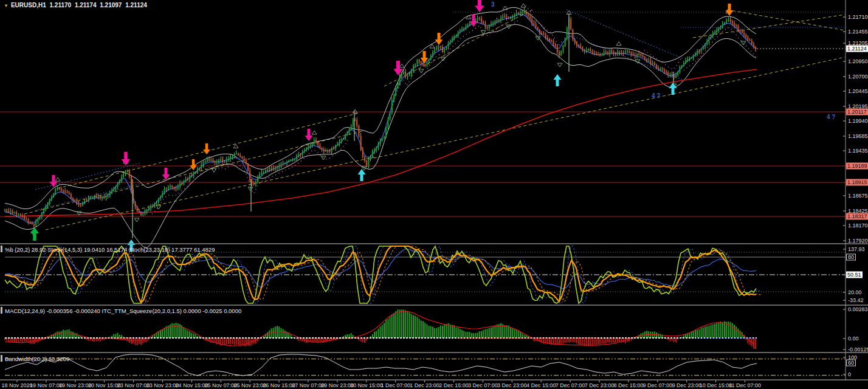 This screenshot has height=389, width=868. What do you see at coordinates (745, 385) in the screenshot?
I see `time-axis-label: 11 Dec 07:00` at bounding box center [745, 385].